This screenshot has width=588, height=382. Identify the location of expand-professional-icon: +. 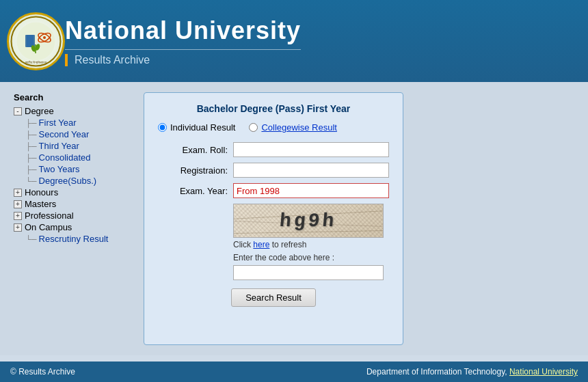
(18, 216).